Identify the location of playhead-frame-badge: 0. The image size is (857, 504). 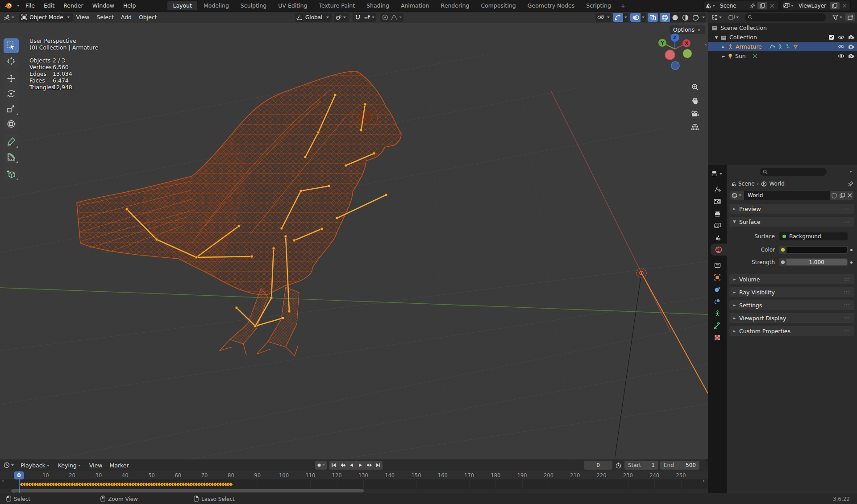
(19, 475).